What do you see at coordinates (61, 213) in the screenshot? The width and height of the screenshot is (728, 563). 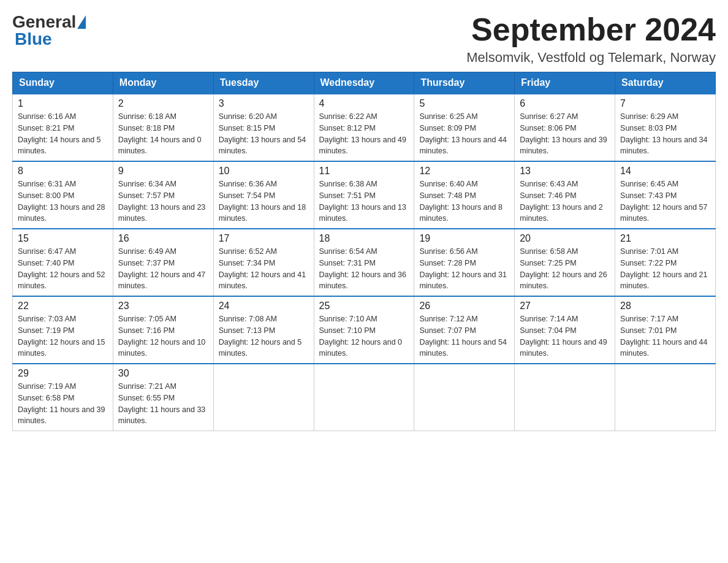 I see `daylight-label: Daylight: 13 hours and 28 minutes.` at bounding box center [61, 213].